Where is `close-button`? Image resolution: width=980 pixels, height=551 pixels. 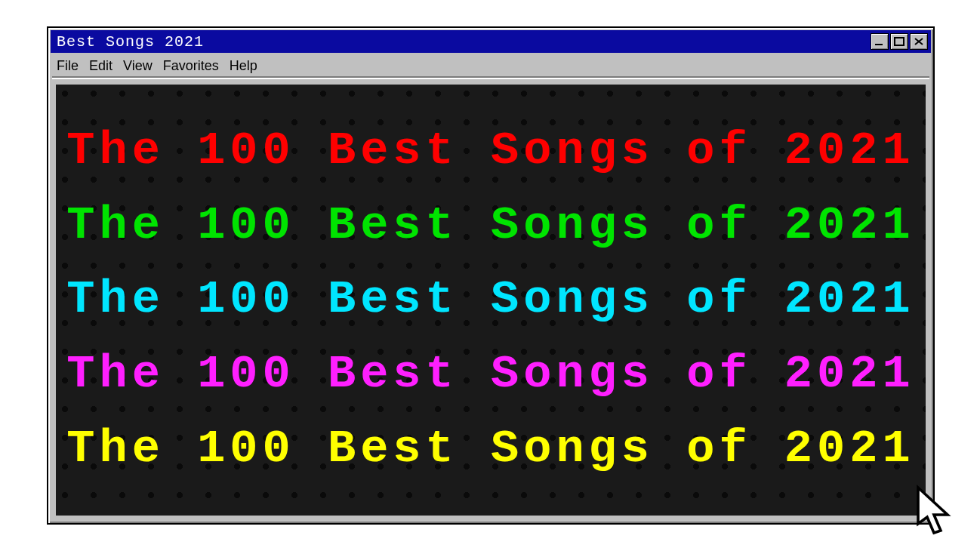
close-button is located at coordinates (919, 42).